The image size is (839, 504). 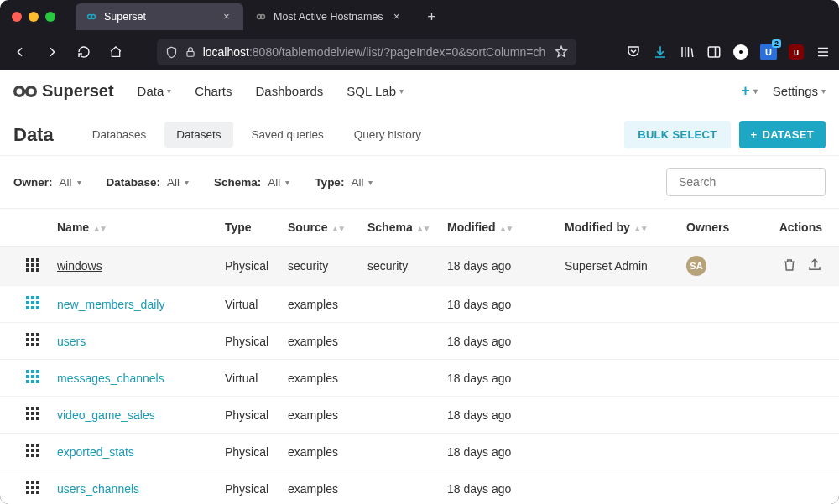 What do you see at coordinates (789, 267) in the screenshot?
I see `delete-button` at bounding box center [789, 267].